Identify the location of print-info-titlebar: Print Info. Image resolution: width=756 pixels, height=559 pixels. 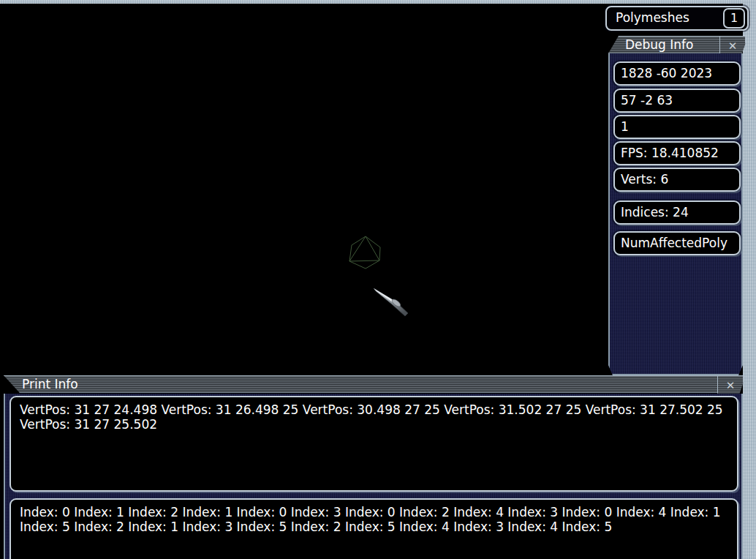
(363, 384).